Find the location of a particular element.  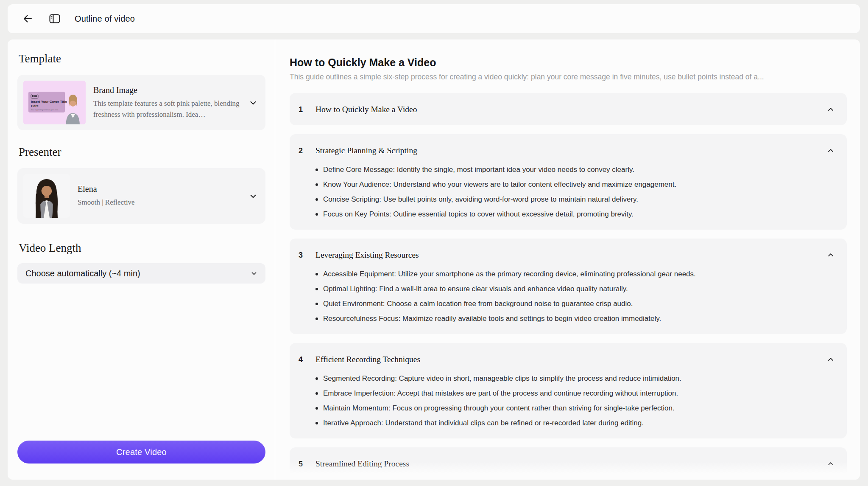

presenter-photo is located at coordinates (47, 196).